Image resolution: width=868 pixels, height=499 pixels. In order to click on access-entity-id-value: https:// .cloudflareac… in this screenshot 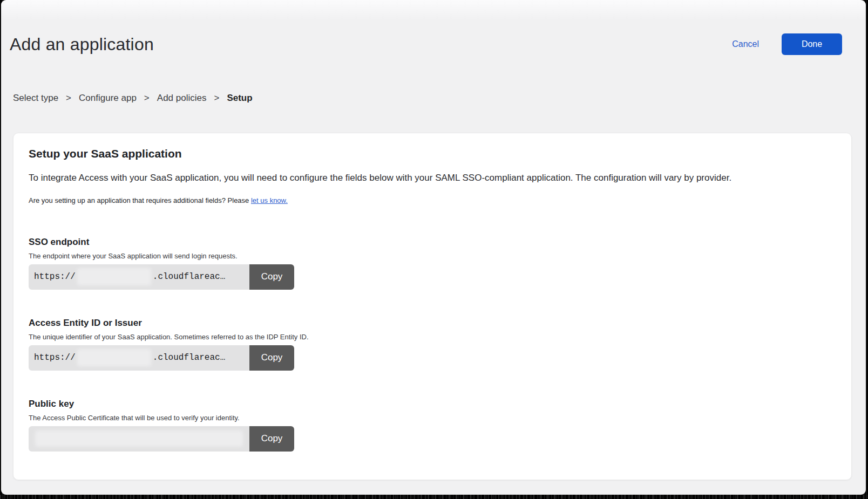, I will do `click(139, 358)`.